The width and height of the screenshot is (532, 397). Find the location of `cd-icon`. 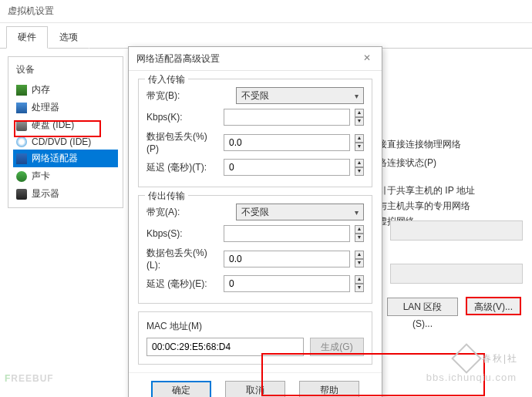

cd-icon is located at coordinates (22, 142).